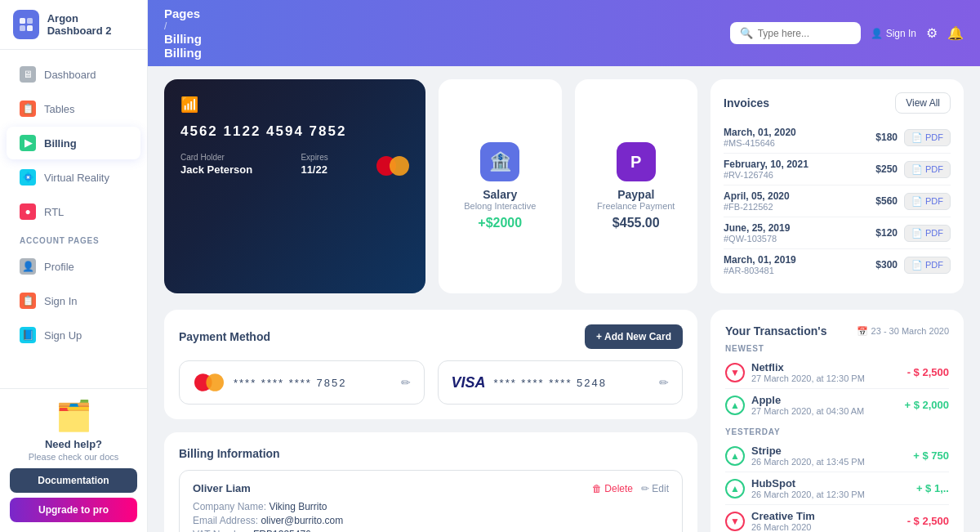  What do you see at coordinates (847, 33) in the screenshot?
I see `topbar-right: 🔍 👤 Sign In ⚙ 🔔` at bounding box center [847, 33].